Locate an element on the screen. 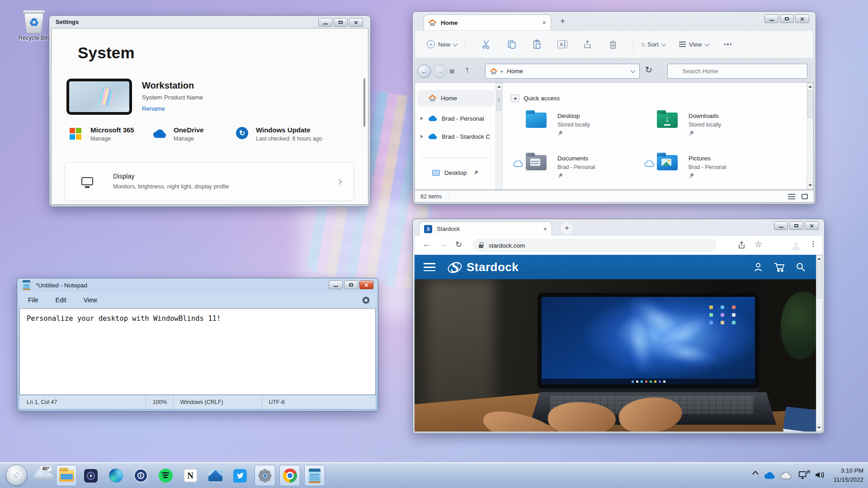  address-dropdown-icon is located at coordinates (633, 70).